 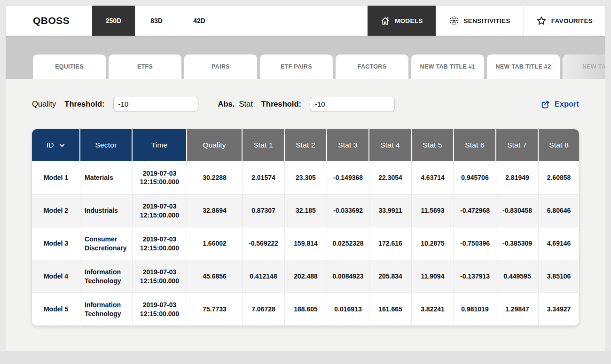 What do you see at coordinates (306, 145) in the screenshot?
I see `table-header-row: ID Sector Time Quality Stat 1 Stat 2 Sta…` at bounding box center [306, 145].